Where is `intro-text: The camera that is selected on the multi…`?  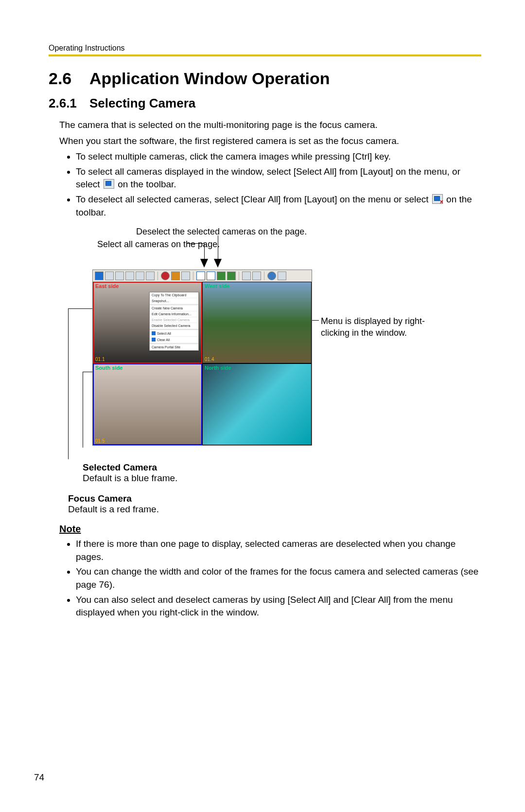
intro-text: The camera that is selected on the multi… is located at coordinates (270, 133).